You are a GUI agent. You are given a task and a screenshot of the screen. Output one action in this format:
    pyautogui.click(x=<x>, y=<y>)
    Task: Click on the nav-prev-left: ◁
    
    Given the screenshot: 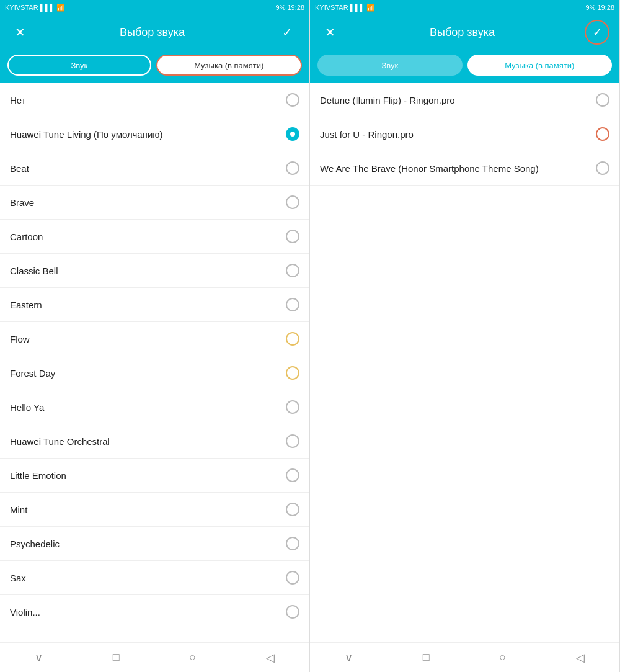 What is the action you would take?
    pyautogui.click(x=270, y=658)
    